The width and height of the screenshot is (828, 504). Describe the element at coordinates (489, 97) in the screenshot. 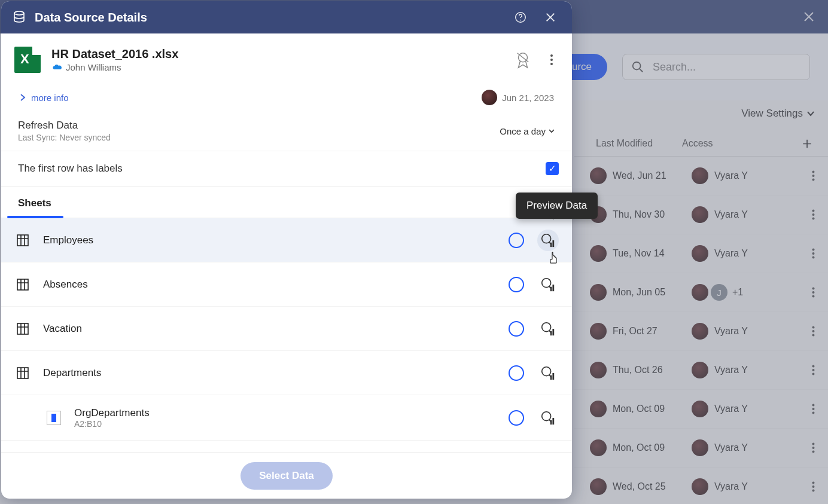

I see `avatar` at that location.